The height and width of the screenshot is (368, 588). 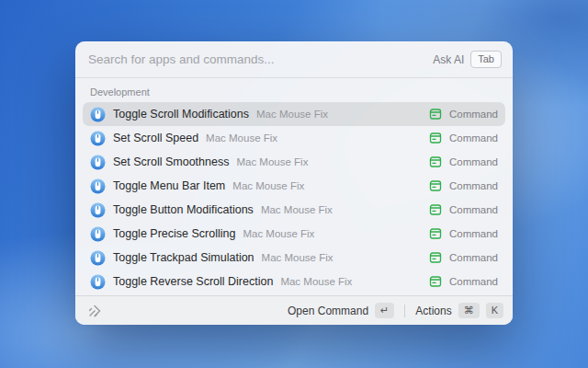 What do you see at coordinates (294, 91) in the screenshot?
I see `section-header: Development` at bounding box center [294, 91].